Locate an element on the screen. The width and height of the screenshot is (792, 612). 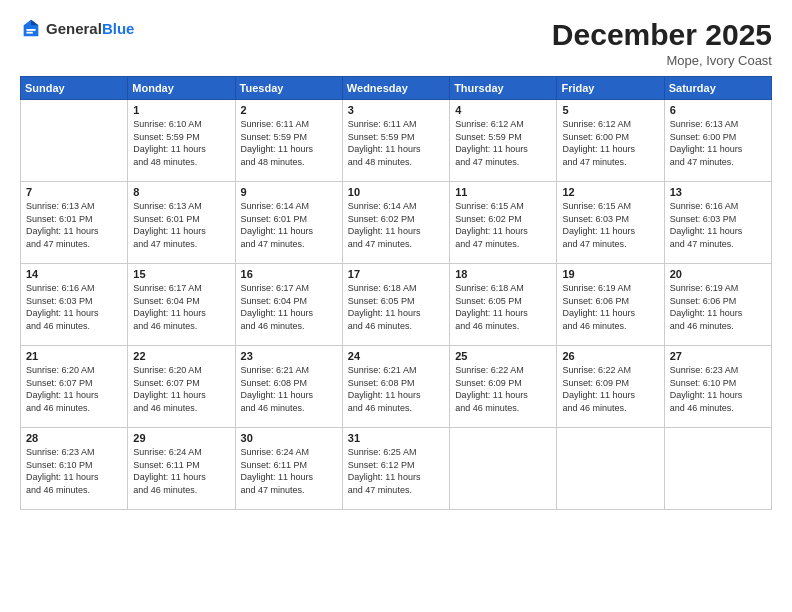
day-number: 30 is located at coordinates (289, 438).